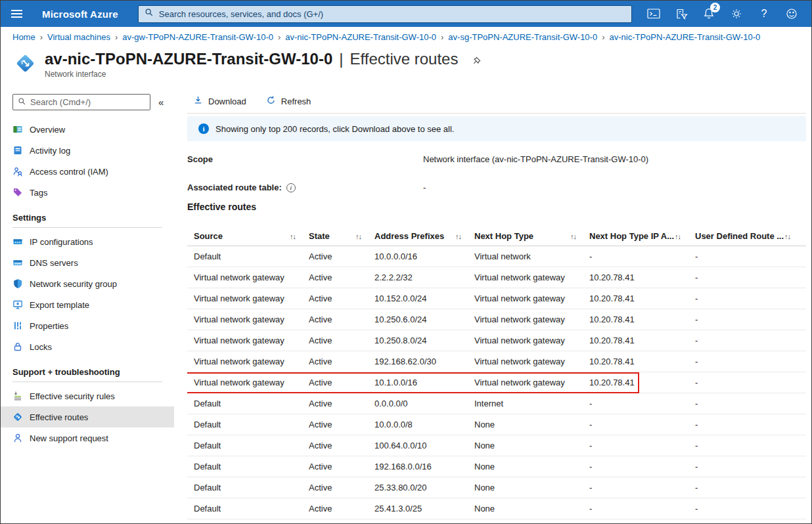  Describe the element at coordinates (18, 150) in the screenshot. I see `activity-log-icon` at that location.